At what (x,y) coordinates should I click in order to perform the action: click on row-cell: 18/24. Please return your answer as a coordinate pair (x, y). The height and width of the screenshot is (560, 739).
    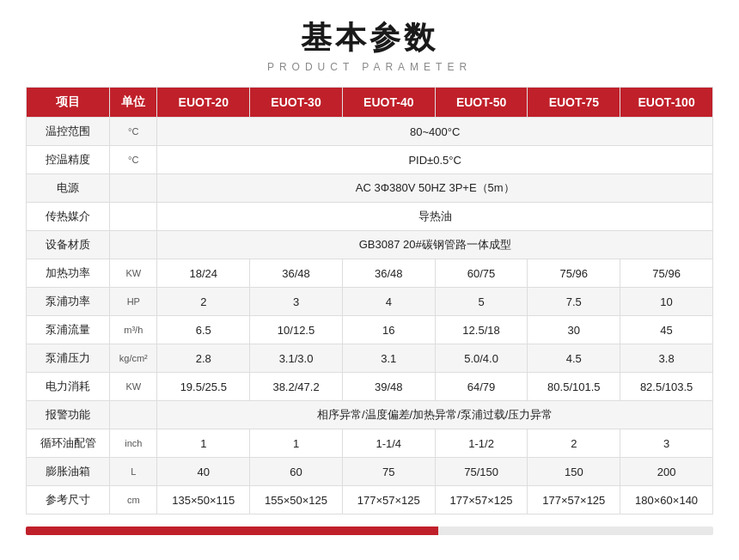
    Looking at the image, I should click on (204, 273).